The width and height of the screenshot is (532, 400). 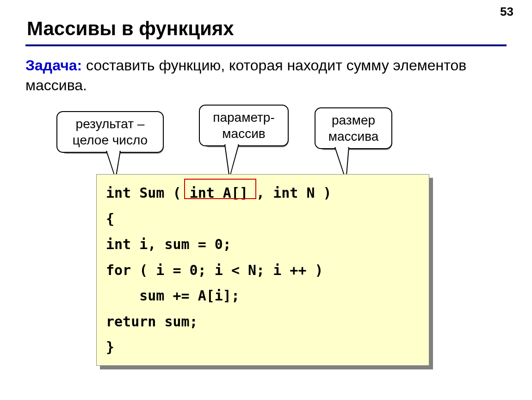 I want to click on code-line-1c: , int N ), so click(x=290, y=193).